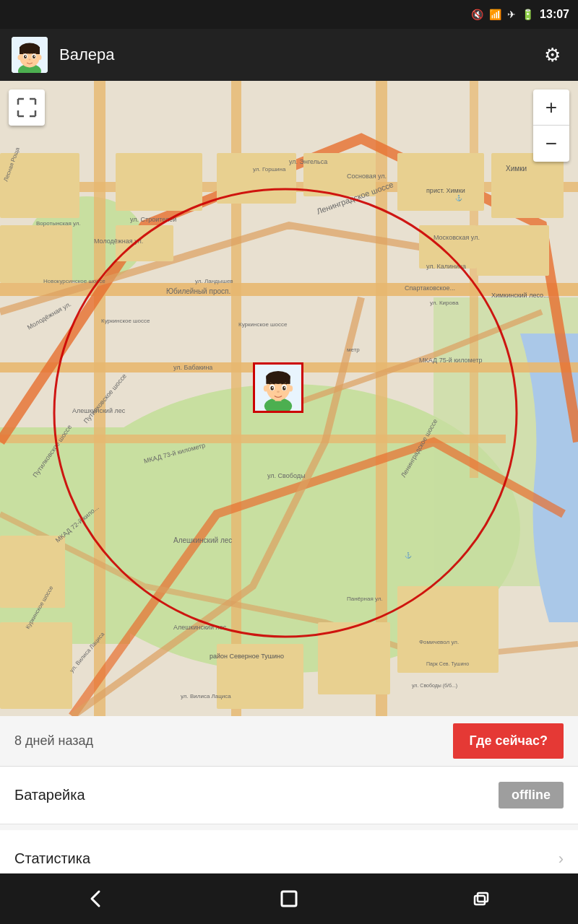 Image resolution: width=578 pixels, height=924 pixels. Describe the element at coordinates (206, 696) in the screenshot. I see `svg-text: ул. Вилиса Лациса` at that location.